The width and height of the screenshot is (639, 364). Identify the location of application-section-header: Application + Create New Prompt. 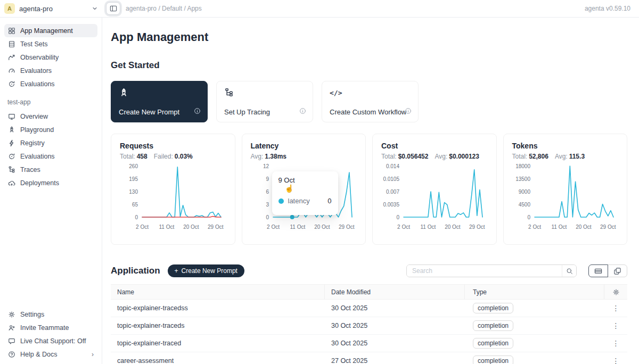
(369, 271).